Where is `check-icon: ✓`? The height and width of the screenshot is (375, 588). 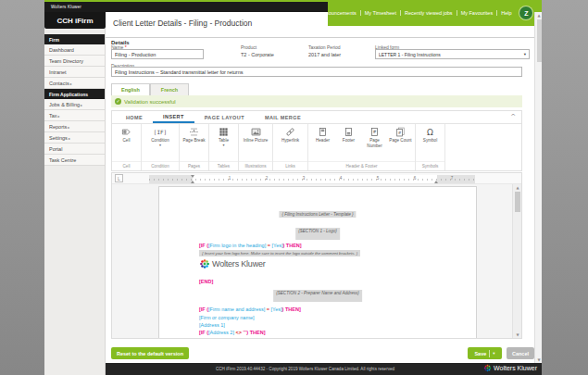
check-icon: ✓ is located at coordinates (119, 102).